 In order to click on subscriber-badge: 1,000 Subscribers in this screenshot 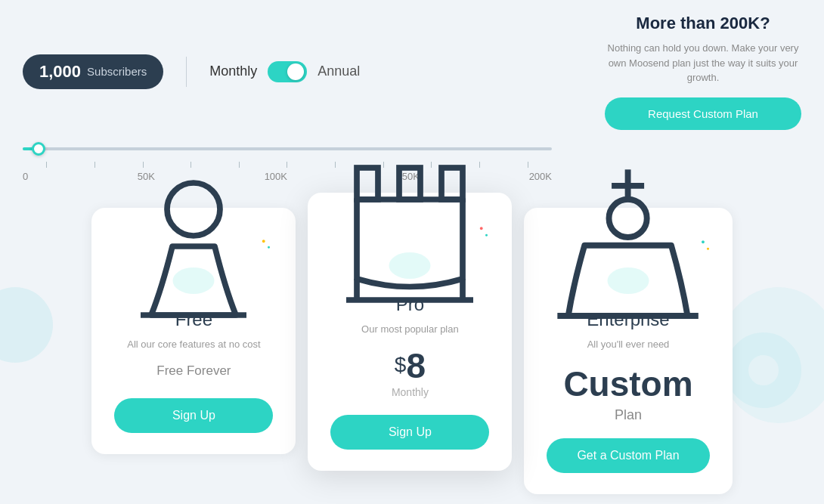, I will do `click(93, 72)`.